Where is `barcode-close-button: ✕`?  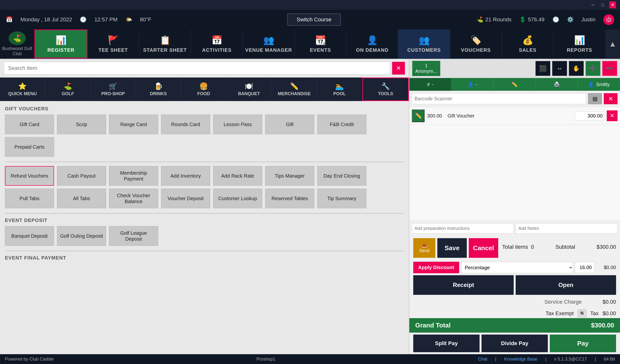
barcode-close-button: ✕ is located at coordinates (611, 99).